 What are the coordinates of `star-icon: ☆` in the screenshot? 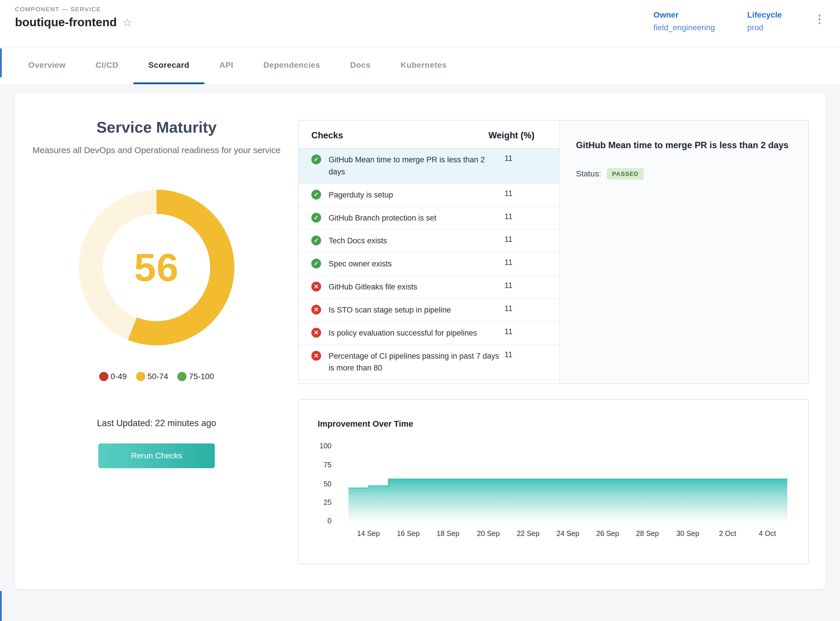 It's located at (127, 23).